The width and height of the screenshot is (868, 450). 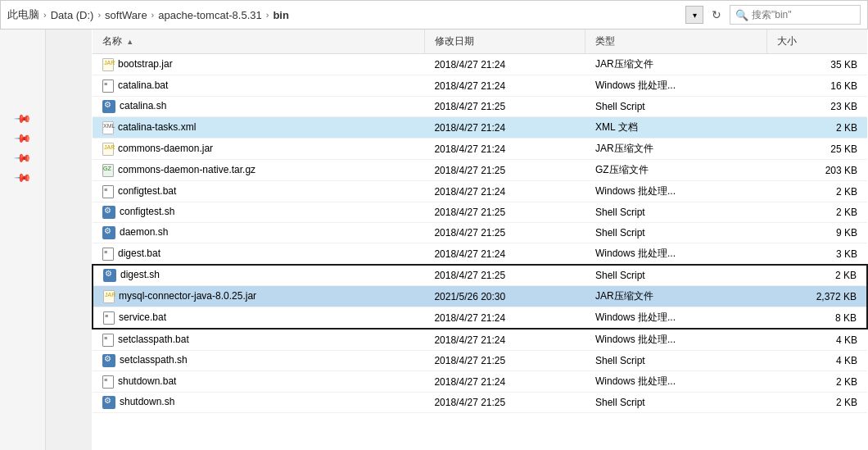 I want to click on table-row: ⚙ daemon.sh2018/4/27 21:25Shell Script9 …, so click(x=480, y=233).